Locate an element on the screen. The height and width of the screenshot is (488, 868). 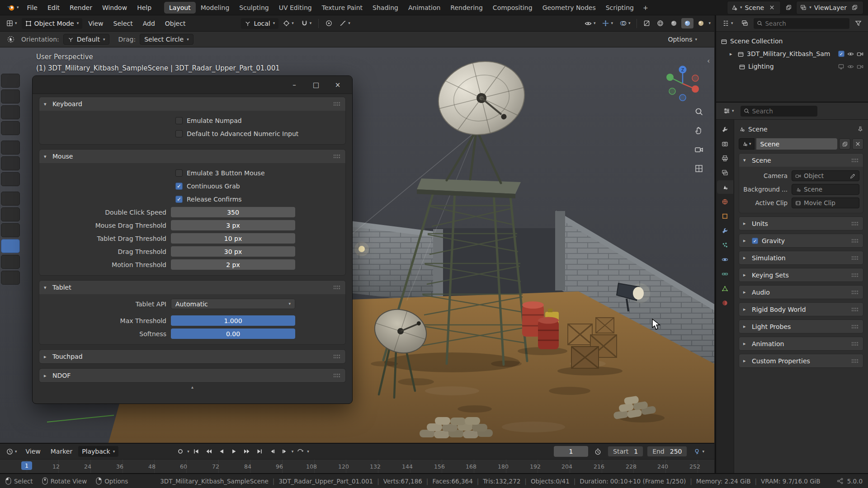
shading-material-button is located at coordinates (687, 23).